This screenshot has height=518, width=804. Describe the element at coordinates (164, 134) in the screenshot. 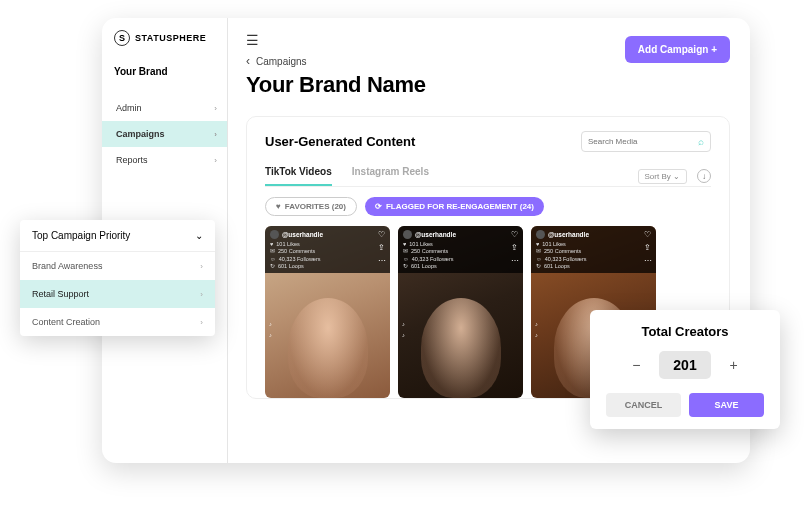

I see `sidebar-item-campaigns: Campaigns ›` at that location.